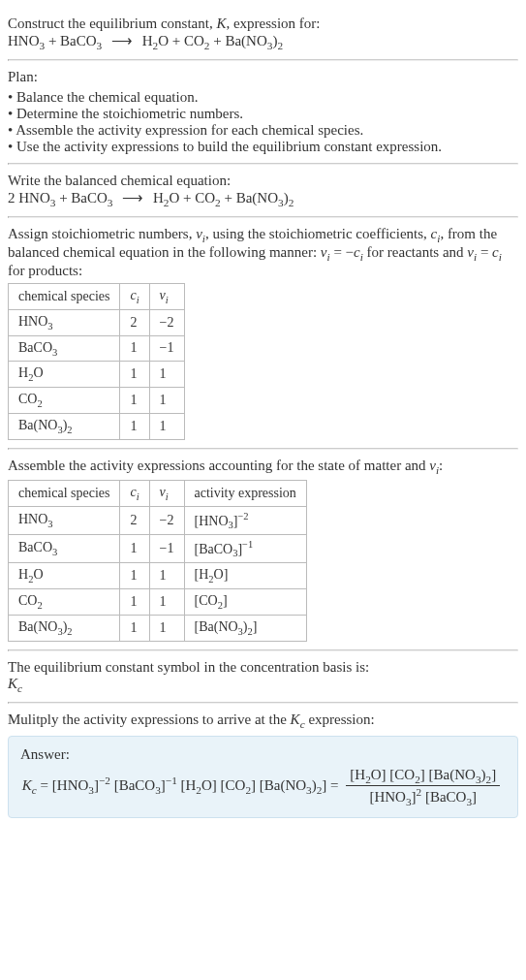  Describe the element at coordinates (263, 97) in the screenshot. I see `plan-item: Balance the chemical equation.` at that location.